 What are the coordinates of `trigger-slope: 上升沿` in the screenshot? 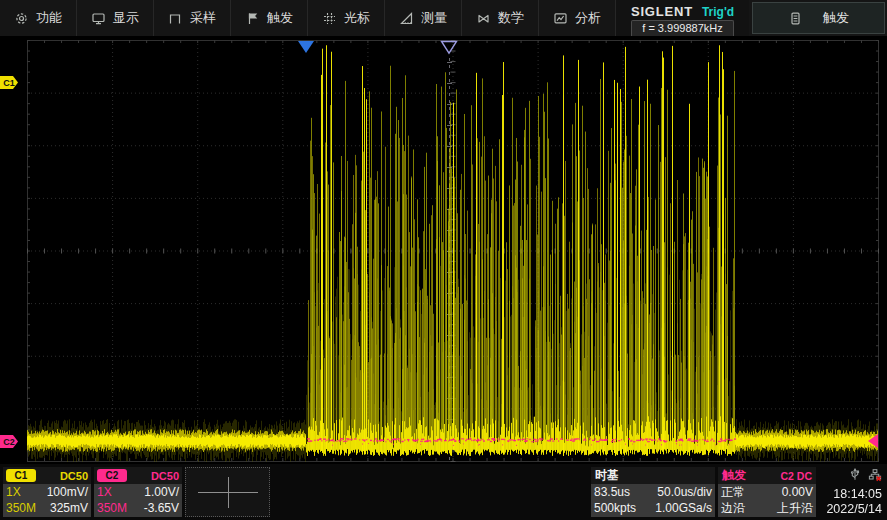 It's located at (795, 508).